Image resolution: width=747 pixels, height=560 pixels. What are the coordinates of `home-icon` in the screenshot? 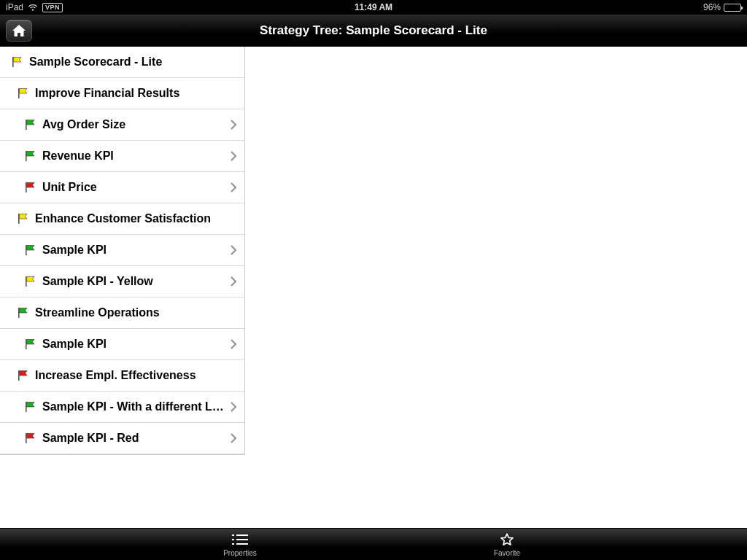 It's located at (19, 31).